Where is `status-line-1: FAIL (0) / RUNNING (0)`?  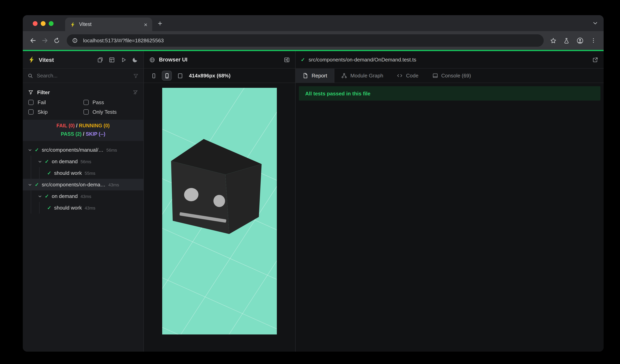 status-line-1: FAIL (0) / RUNNING (0) is located at coordinates (83, 126).